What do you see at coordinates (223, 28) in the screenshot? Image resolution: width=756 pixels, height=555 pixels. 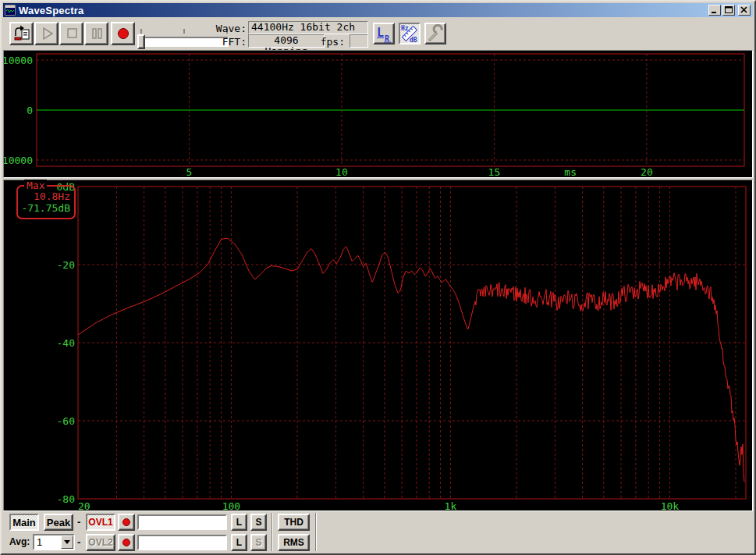 I see `wave-label: Wave:` at bounding box center [223, 28].